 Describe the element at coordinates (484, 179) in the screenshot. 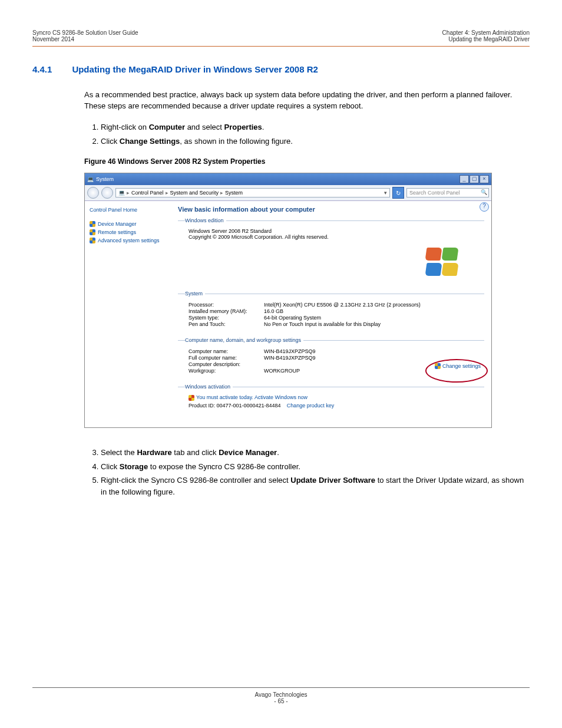

I see `close-button: ×` at that location.